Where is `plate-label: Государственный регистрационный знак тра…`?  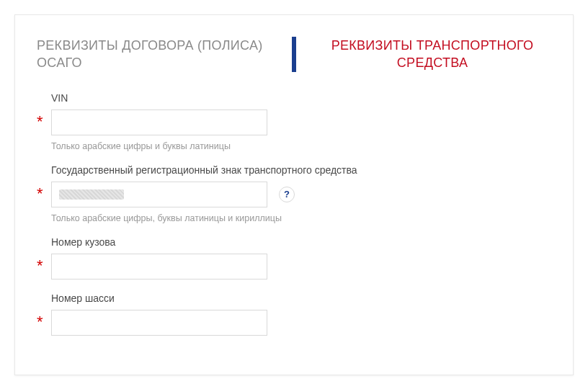
plate-label: Государственный регистрационный знак тра… is located at coordinates (301, 170).